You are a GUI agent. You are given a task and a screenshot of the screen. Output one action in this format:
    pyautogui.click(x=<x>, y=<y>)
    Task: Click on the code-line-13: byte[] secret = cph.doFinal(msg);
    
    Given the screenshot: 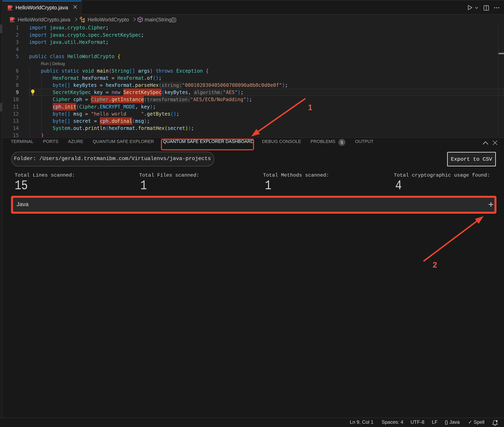 What is the action you would take?
    pyautogui.click(x=89, y=121)
    